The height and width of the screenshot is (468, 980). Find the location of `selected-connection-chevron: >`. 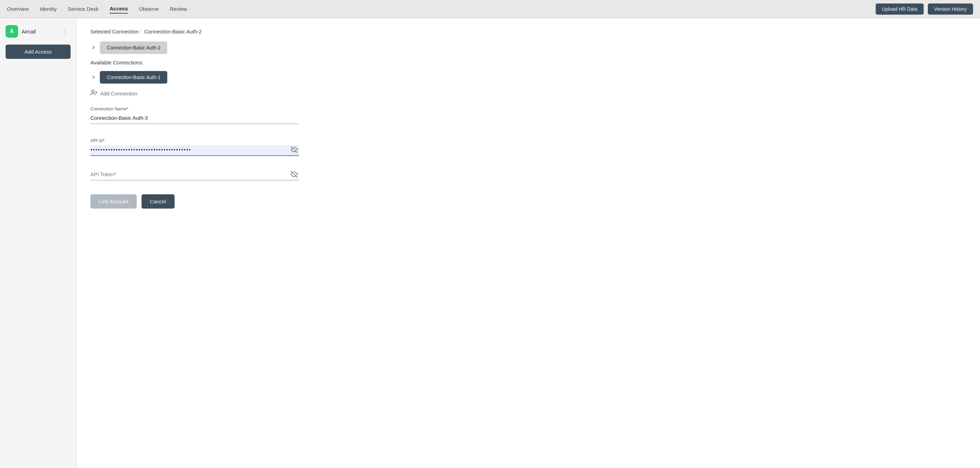

selected-connection-chevron: > is located at coordinates (94, 48).